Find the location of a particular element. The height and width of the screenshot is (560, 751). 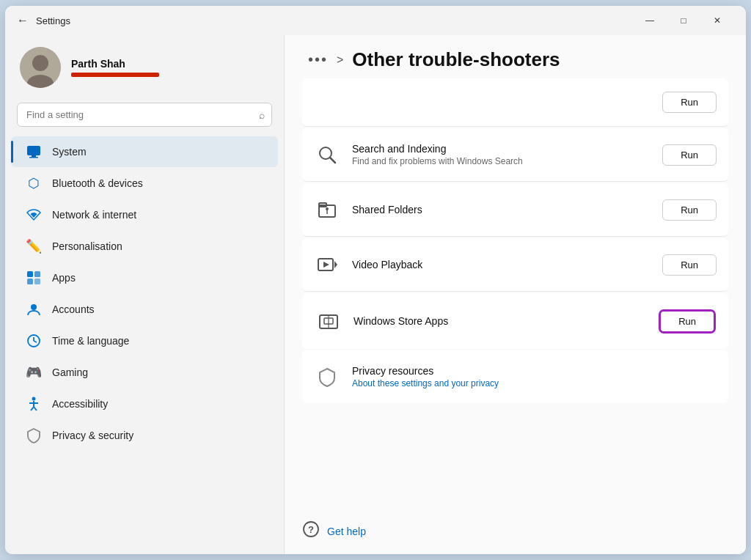

item-title-shared-folders: Shared Folders is located at coordinates (502, 210).